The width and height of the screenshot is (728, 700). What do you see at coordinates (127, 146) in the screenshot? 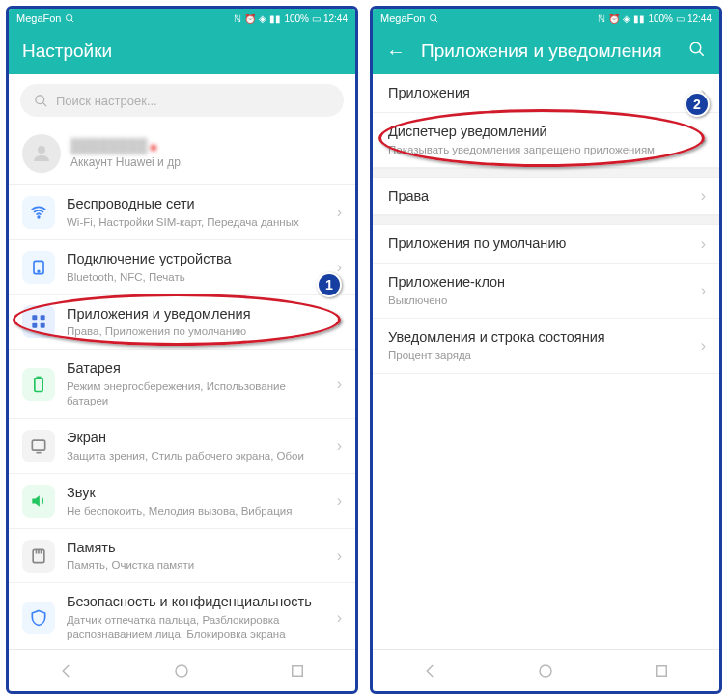
I see `account-name-blurred: ████████` at bounding box center [127, 146].